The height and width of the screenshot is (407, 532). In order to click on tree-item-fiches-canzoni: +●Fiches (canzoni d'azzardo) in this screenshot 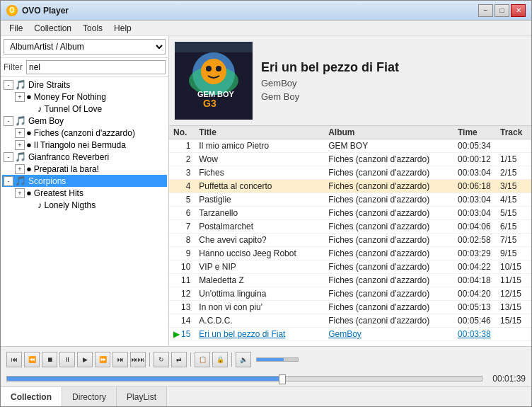, I will do `click(85, 133)`.